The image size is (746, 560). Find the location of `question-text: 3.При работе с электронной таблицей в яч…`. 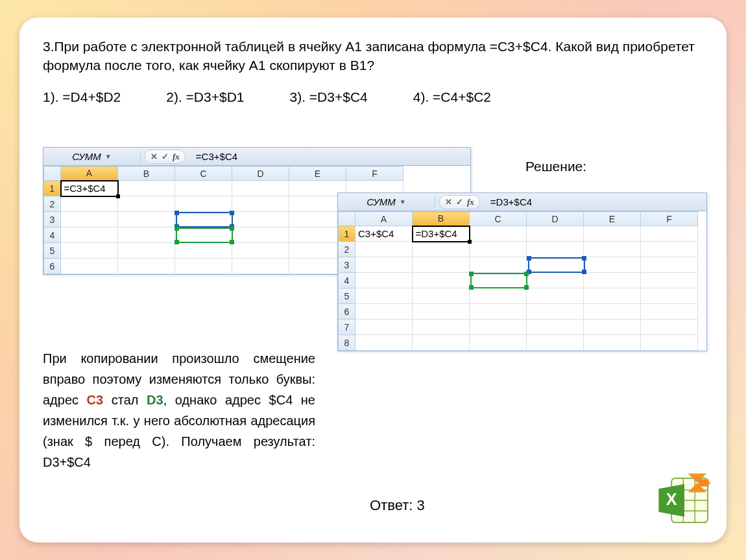

question-text: 3.При работе с электронной таблицей в яч… is located at coordinates (373, 56).